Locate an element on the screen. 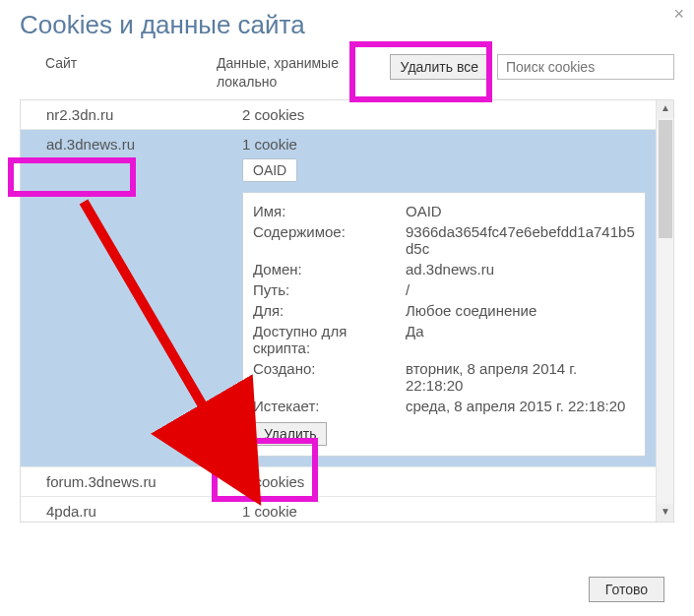 This screenshot has width=694, height=616. detail-value: среда, 8 апреля 2015 г. 22:18:20 is located at coordinates (520, 405).